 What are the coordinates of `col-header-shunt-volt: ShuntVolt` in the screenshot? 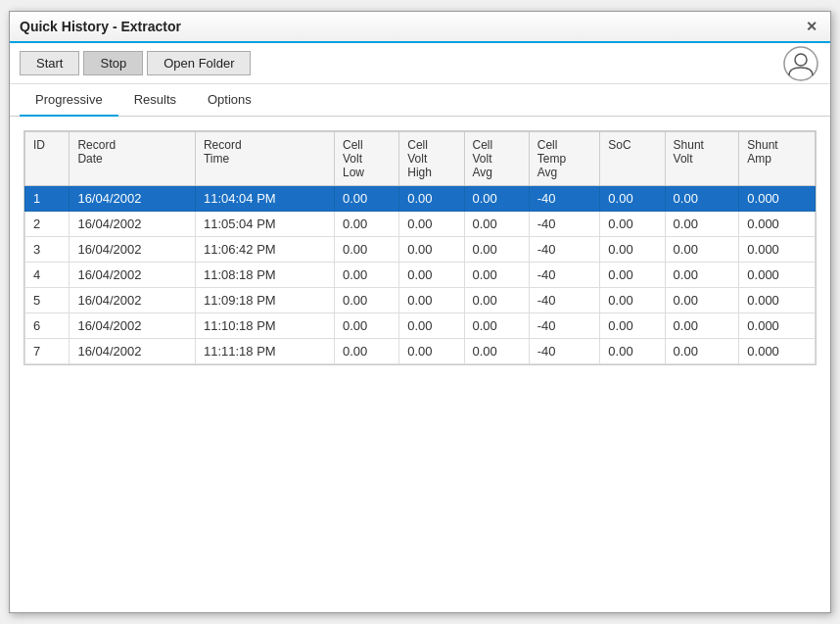 It's located at (702, 159).